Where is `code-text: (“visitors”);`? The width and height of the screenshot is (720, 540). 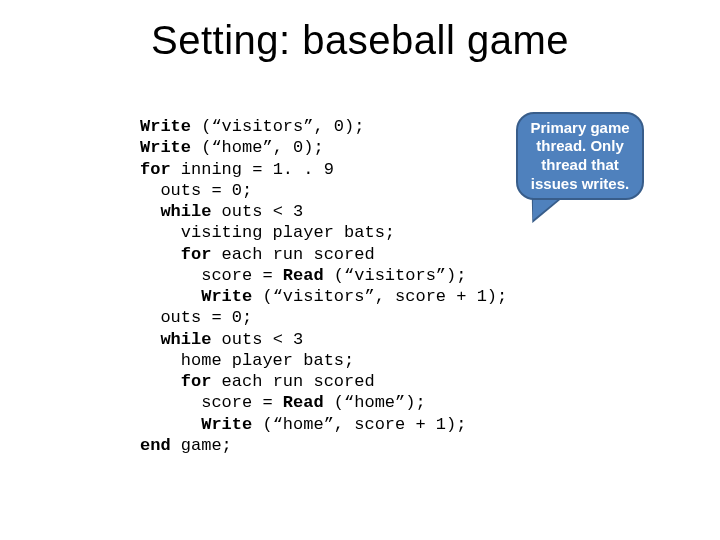 code-text: (“visitors”); is located at coordinates (396, 276).